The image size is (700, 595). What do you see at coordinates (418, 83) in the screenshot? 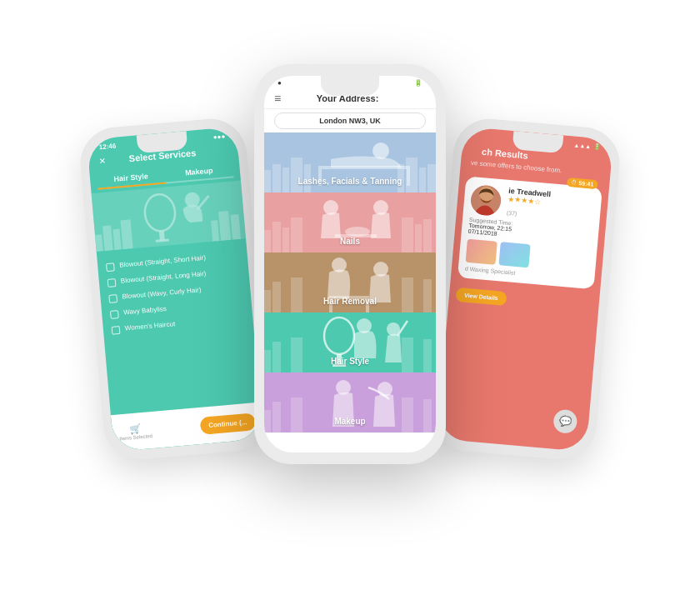
I see `center-battery: 🔋` at bounding box center [418, 83].